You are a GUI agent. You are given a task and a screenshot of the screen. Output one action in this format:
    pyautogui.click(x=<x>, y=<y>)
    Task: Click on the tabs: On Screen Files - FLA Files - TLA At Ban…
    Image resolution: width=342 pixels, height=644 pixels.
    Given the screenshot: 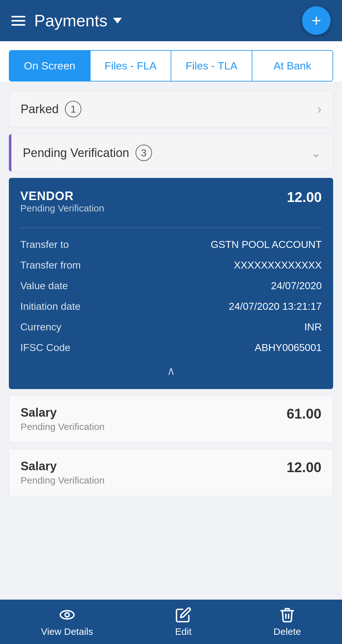 What is the action you would take?
    pyautogui.click(x=171, y=66)
    